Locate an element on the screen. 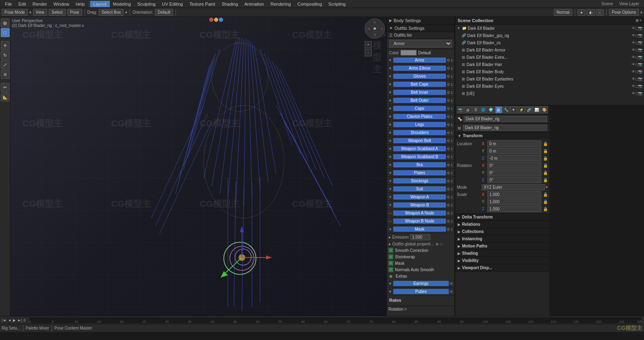 The height and width of the screenshot is (340, 644). outfit-gear-mask: ⚙ is located at coordinates (448, 229).